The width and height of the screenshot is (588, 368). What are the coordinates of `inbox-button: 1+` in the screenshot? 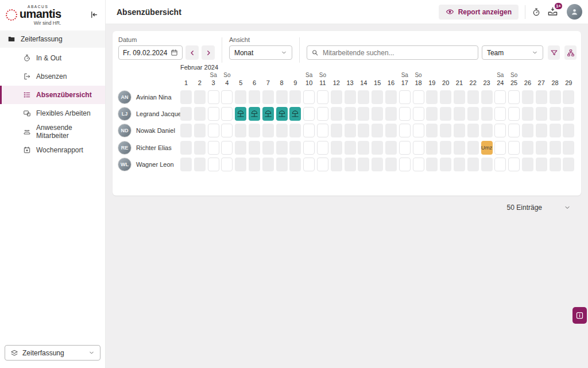 It's located at (552, 12).